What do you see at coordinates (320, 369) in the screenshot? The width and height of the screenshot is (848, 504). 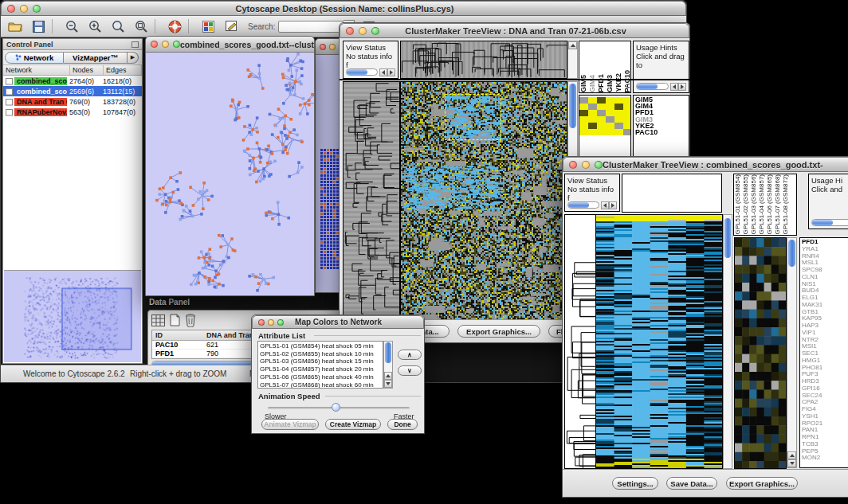 I see `attribute-list-item: GPL51-04 (GSM857) heat shock 20 min` at bounding box center [320, 369].